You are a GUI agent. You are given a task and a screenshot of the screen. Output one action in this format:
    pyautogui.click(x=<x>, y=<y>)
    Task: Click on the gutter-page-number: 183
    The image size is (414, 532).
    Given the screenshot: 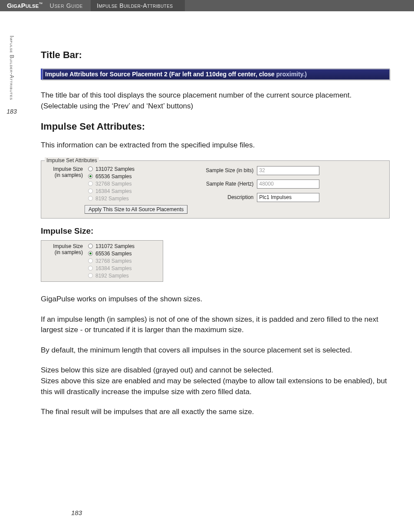 What is the action you would take?
    pyautogui.click(x=11, y=111)
    